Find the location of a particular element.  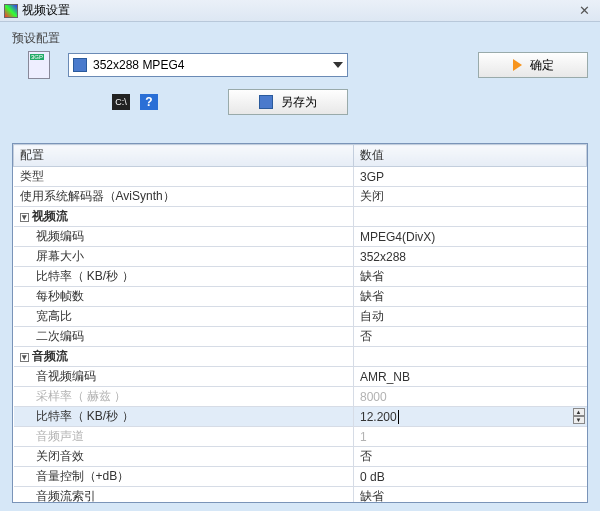

row-value: 8000 is located at coordinates (374, 397).